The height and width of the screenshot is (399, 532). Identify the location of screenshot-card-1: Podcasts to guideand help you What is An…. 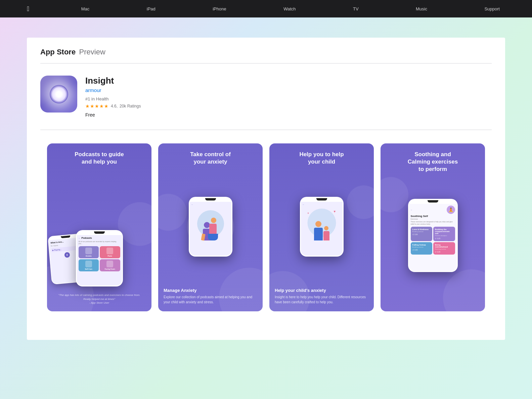
(99, 227).